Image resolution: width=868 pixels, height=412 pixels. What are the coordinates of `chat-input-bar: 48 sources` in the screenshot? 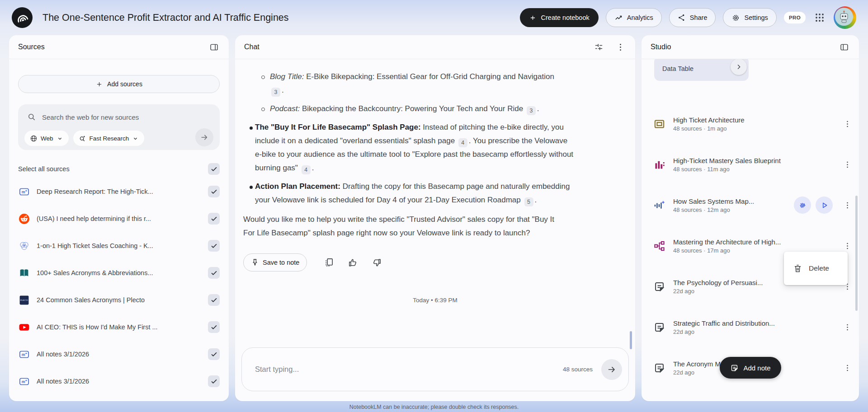 It's located at (435, 370).